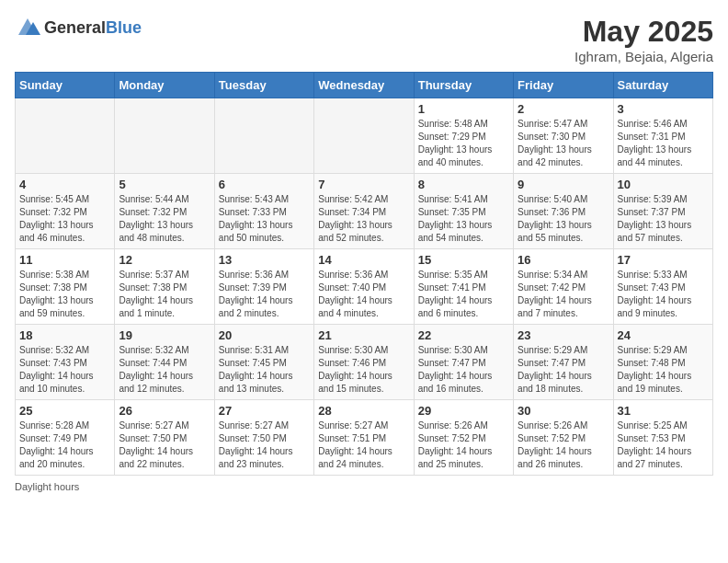 The width and height of the screenshot is (728, 563). What do you see at coordinates (364, 438) in the screenshot?
I see `calendar-cell: 28Sunrise: 5:27 AM Sunset: 7:51 PM Dayli…` at bounding box center [364, 438].